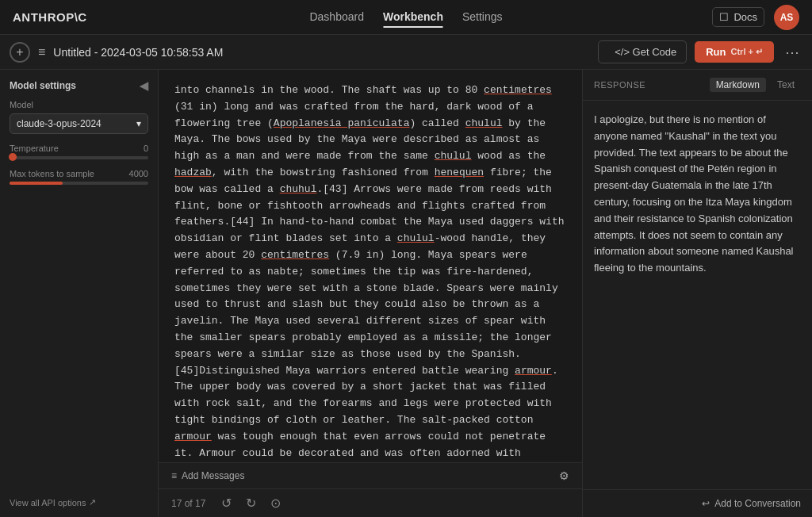  I want to click on get-code-button: </> Get Code, so click(642, 52).